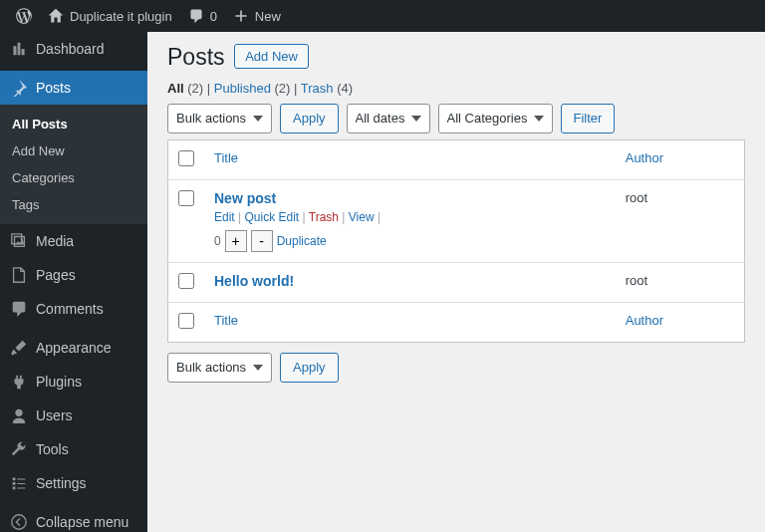 Image resolution: width=765 pixels, height=532 pixels. Describe the element at coordinates (388, 119) in the screenshot. I see `date-filter-select: All dates` at that location.